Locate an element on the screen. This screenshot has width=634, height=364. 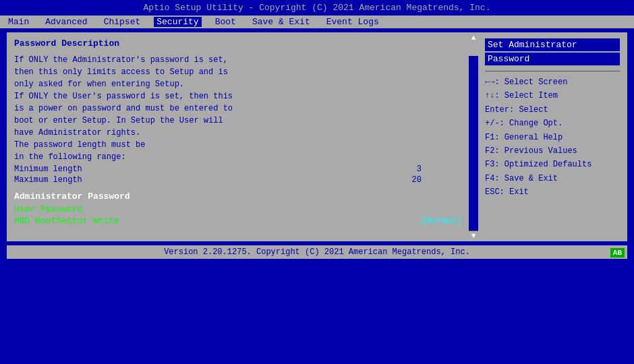
scroll-down-arrow: ▼ is located at coordinates (473, 236).